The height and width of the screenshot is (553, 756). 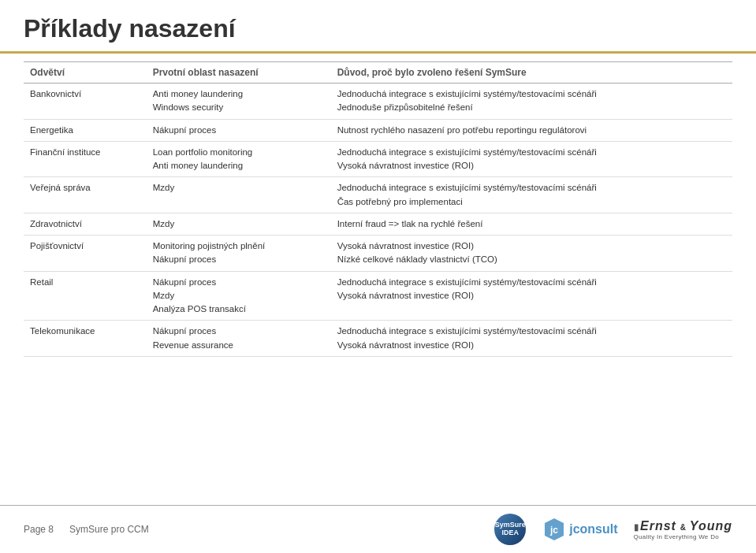 I want to click on table-row: BankovnictvíAnti money launderingWindows…, so click(x=378, y=102).